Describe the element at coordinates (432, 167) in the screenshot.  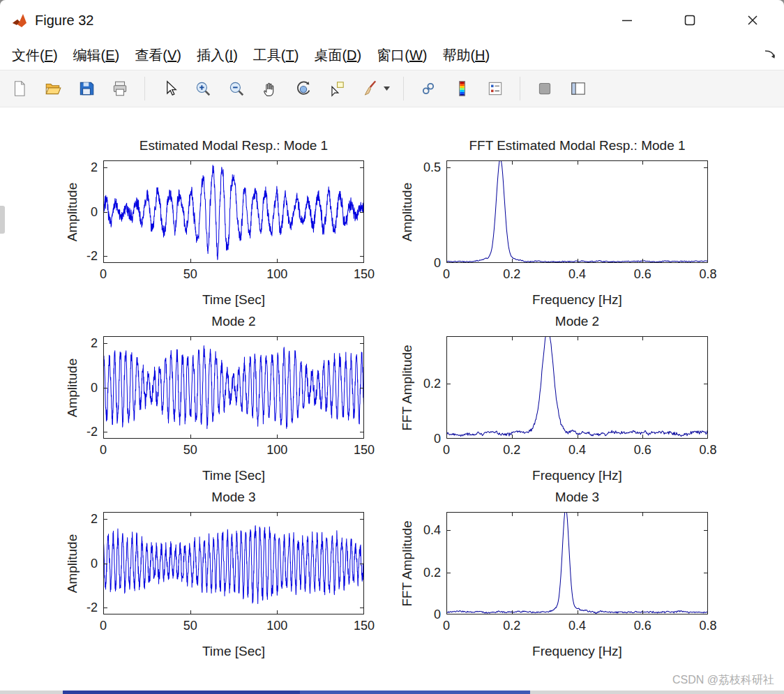
I see `y-tick-label: 0.5` at that location.